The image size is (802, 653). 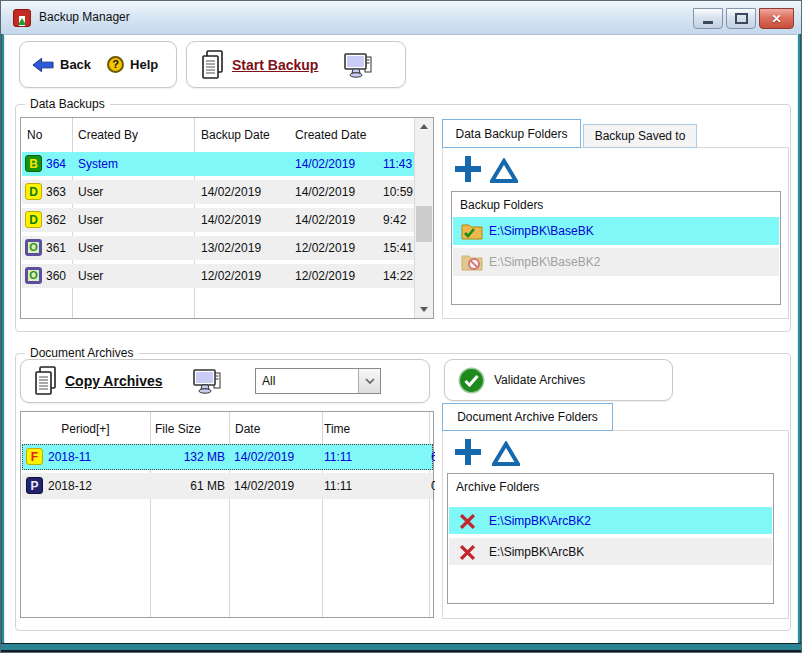 I want to click on change-archive-folder-button, so click(x=506, y=454).